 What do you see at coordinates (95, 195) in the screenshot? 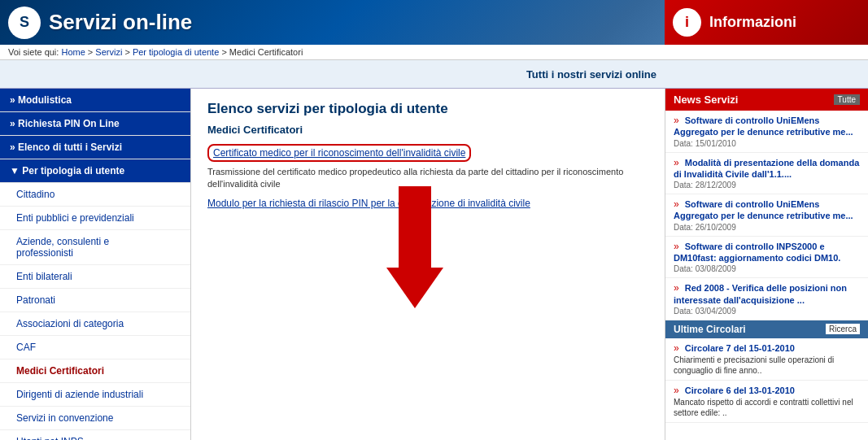
I see `sidebar-item-cittadino: Cittadino` at bounding box center [95, 195].